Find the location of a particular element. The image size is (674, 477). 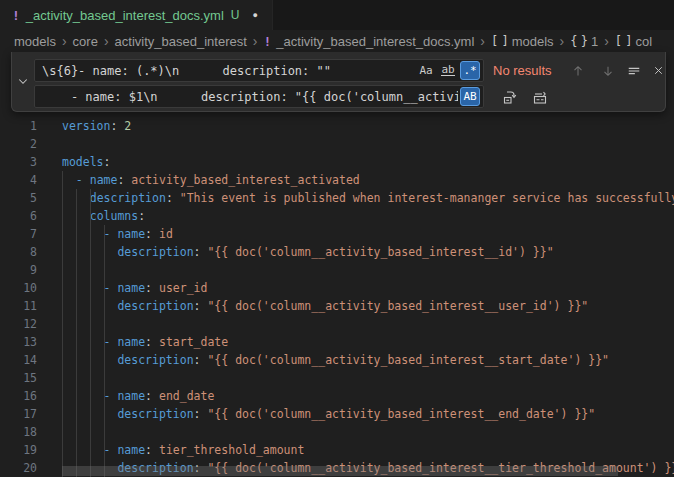

code-text: - name: start_date is located at coordinates (145, 342).